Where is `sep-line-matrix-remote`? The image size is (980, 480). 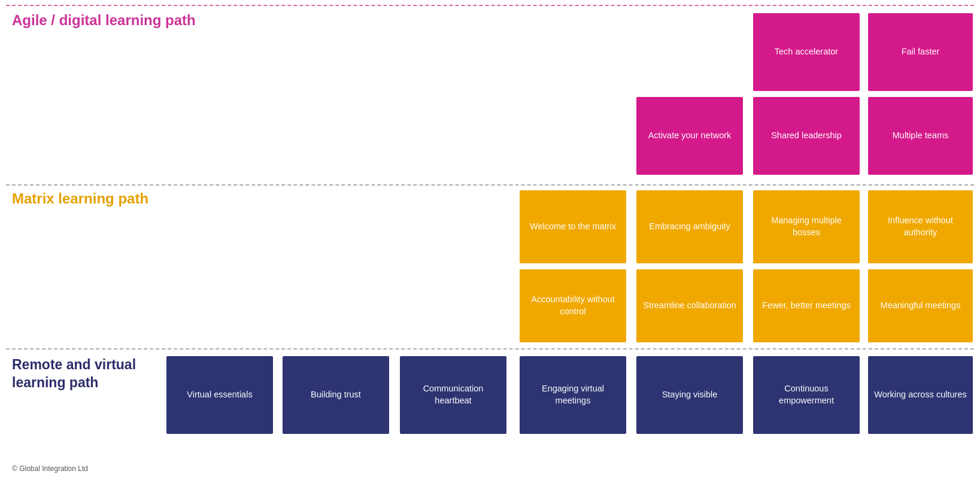 sep-line-matrix-remote is located at coordinates (490, 349).